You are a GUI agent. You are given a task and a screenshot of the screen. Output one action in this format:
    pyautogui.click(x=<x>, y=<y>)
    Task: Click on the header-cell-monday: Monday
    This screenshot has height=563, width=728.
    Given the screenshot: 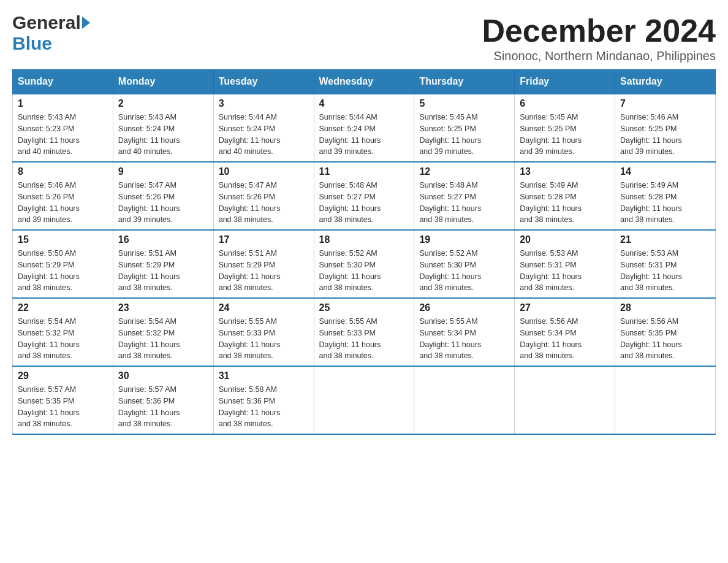 What is the action you would take?
    pyautogui.click(x=163, y=82)
    